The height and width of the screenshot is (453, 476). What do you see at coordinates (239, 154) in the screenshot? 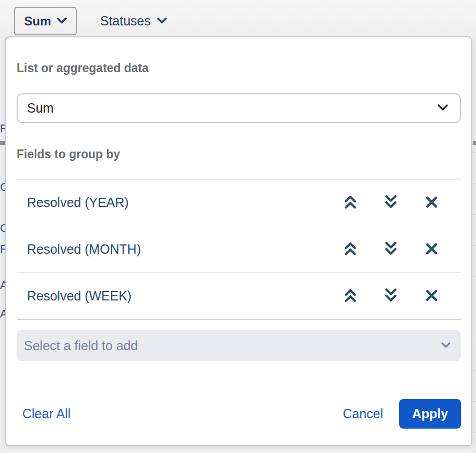
I see `fields-to-group-by-label: Fields to group by` at bounding box center [239, 154].